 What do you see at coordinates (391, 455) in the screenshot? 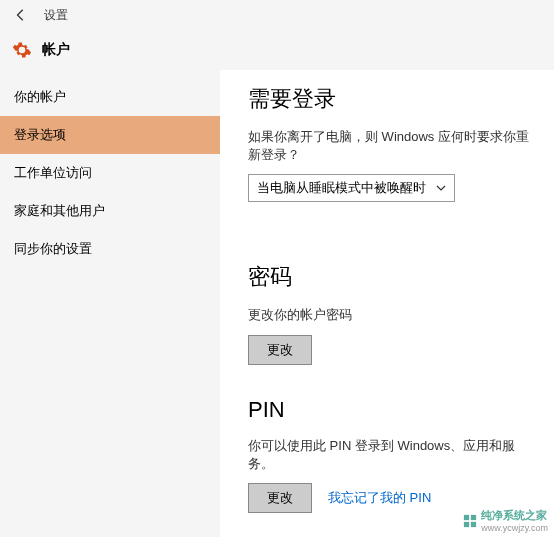
I see `pin-text: 你可以使用此 PIN 登录到 Windows、应用和服务。` at bounding box center [391, 455].